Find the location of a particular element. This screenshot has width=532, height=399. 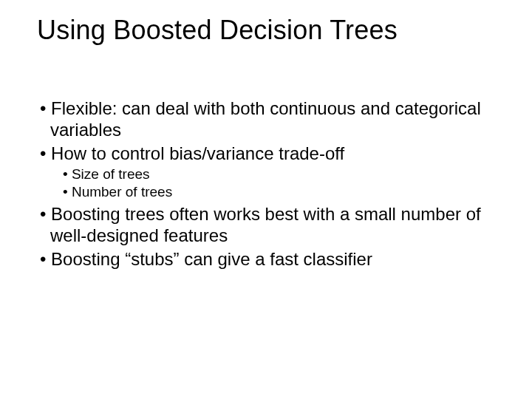

slide-title: Using Boosted Decision Trees is located at coordinates (266, 30).